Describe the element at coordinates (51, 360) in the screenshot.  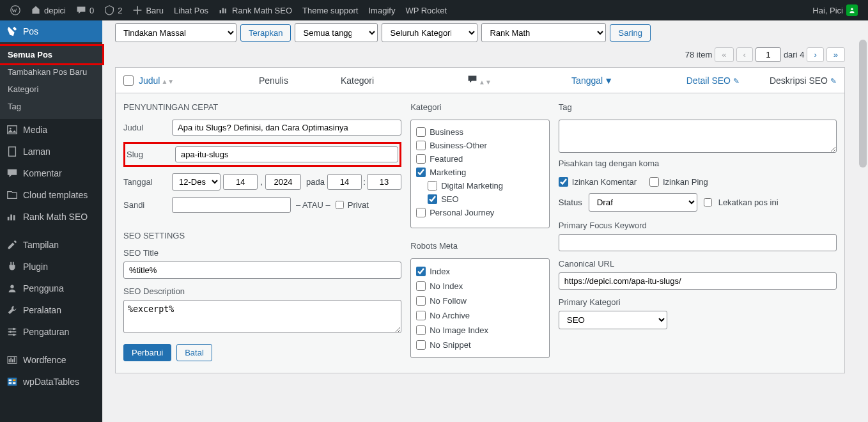
I see `sidebar-item-wordfence: Wordfence` at that location.